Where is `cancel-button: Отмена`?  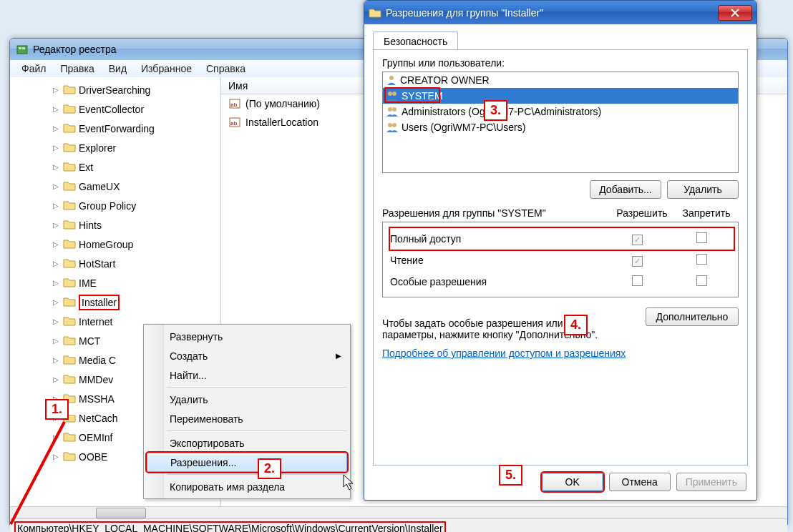
cancel-button: Отмена is located at coordinates (640, 482).